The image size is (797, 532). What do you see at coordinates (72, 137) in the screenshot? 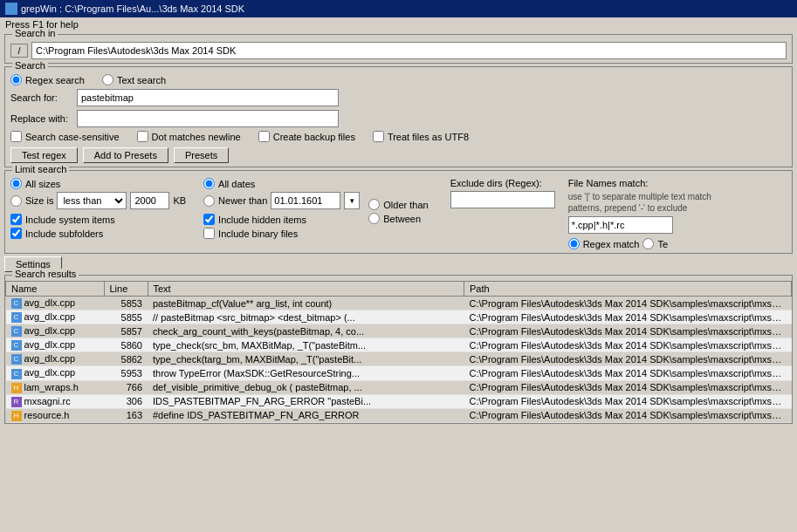
I see `case-sensitive-label: Search case-sensitive` at bounding box center [72, 137].